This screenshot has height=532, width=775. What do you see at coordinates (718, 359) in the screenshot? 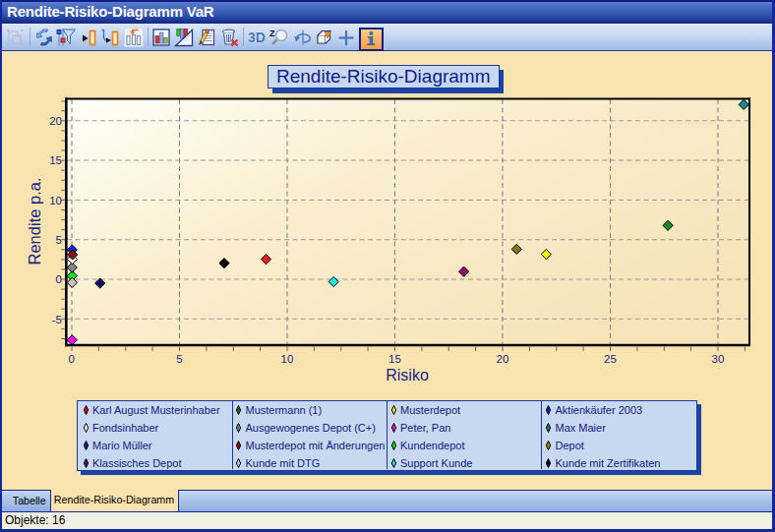
I see `svg-text: 30` at bounding box center [718, 359].